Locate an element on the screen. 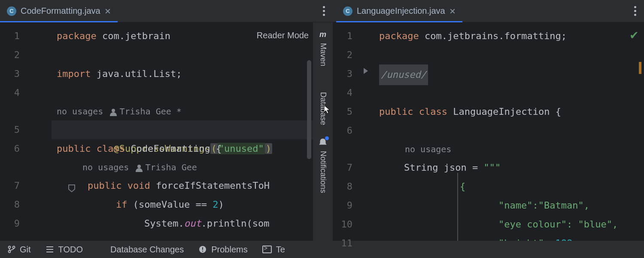 The width and height of the screenshot is (644, 258). tool-database: Database is located at coordinates (323, 101).